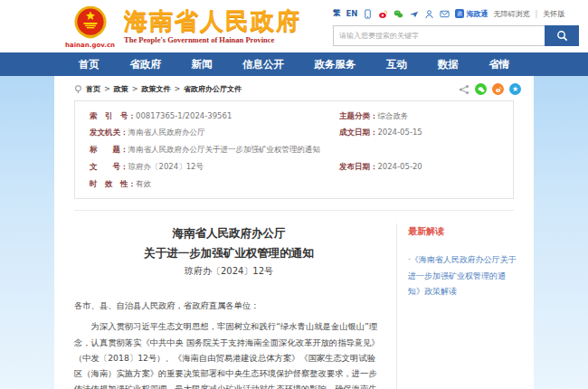  What do you see at coordinates (90, 45) in the screenshot?
I see `site-domain: hainan.gov.cn` at bounding box center [90, 45].